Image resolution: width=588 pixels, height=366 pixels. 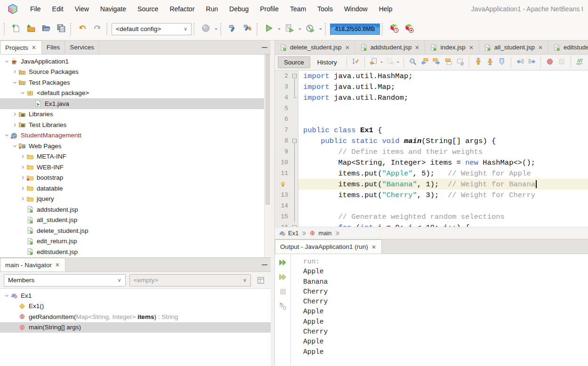 I want to click on view-toggle-history: History, so click(x=327, y=62).